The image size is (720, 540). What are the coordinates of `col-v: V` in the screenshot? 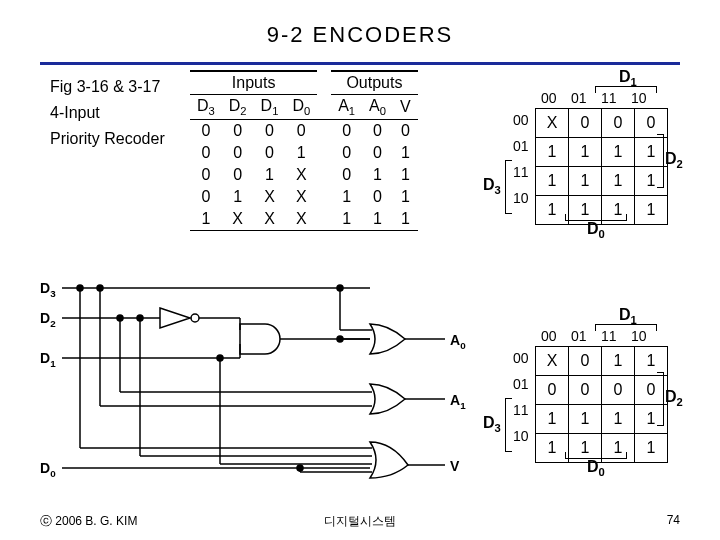 It's located at (406, 108).